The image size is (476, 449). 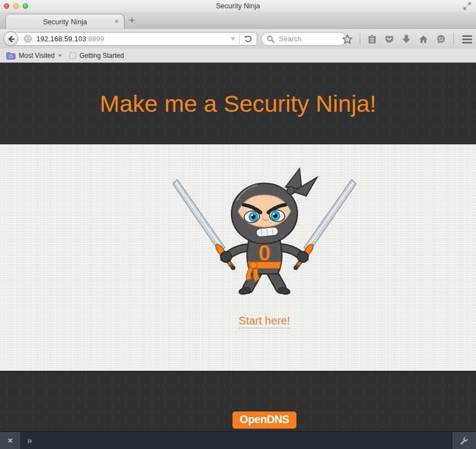 I want to click on menu-button, so click(x=467, y=40).